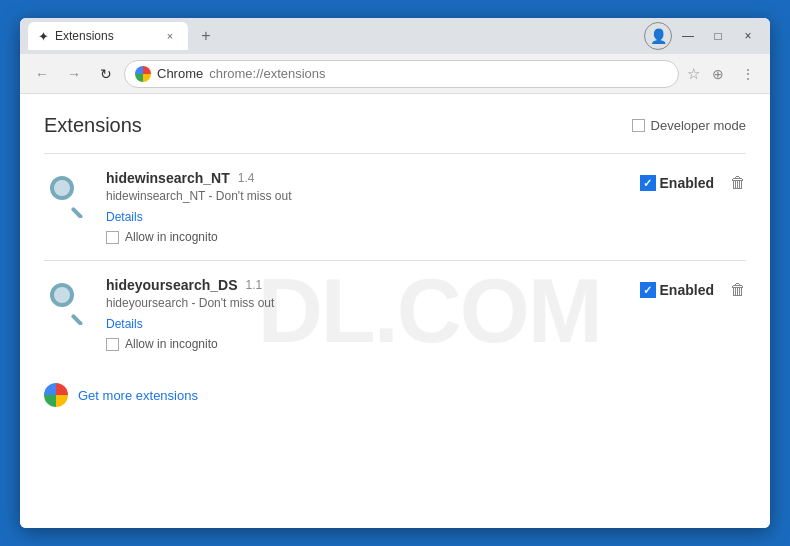 This screenshot has width=790, height=546. I want to click on close-button: ×, so click(748, 36).